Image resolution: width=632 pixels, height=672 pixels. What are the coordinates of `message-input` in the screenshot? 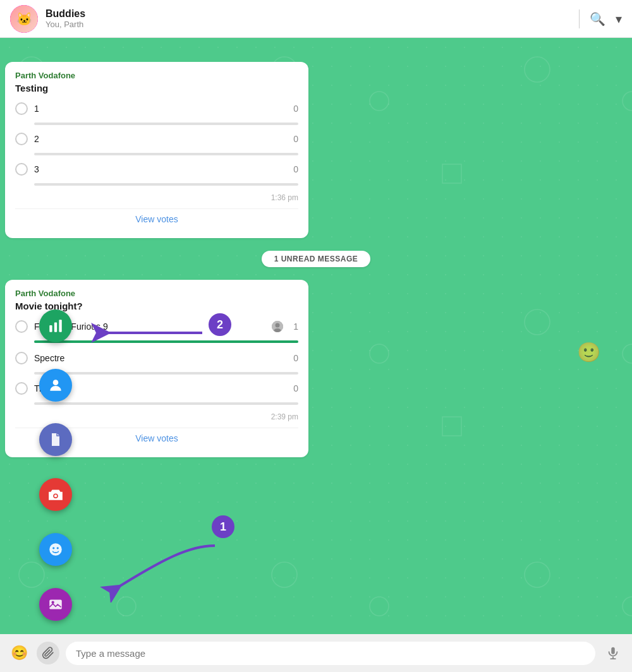 It's located at (331, 653).